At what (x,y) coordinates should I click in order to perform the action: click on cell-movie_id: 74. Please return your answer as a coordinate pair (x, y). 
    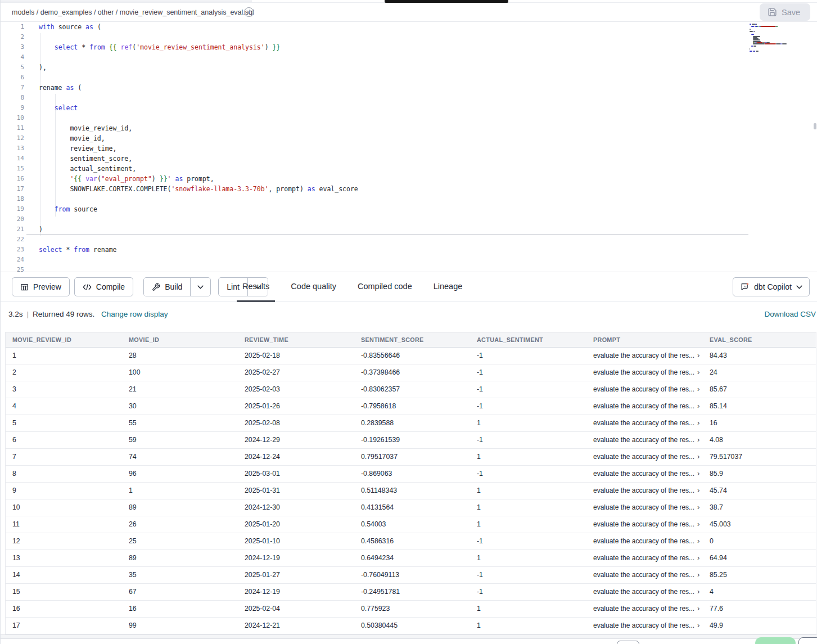
    Looking at the image, I should click on (180, 457).